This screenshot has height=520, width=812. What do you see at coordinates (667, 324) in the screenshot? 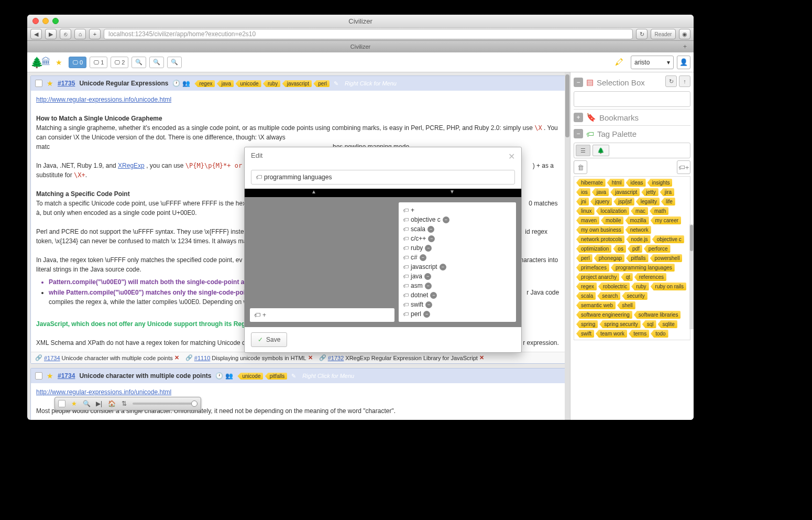
I see `palette-tag: sqlite` at bounding box center [667, 324].